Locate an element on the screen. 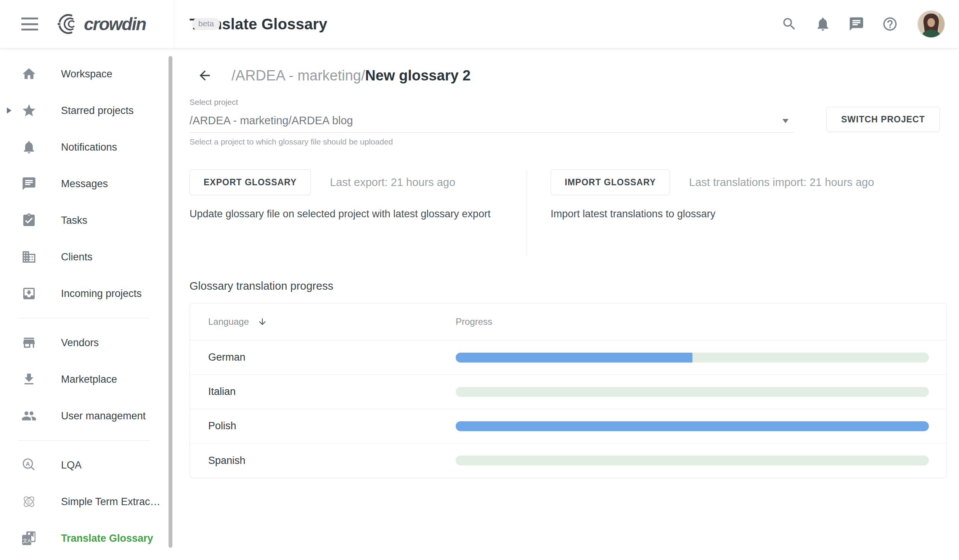  notifications-button is located at coordinates (823, 24).